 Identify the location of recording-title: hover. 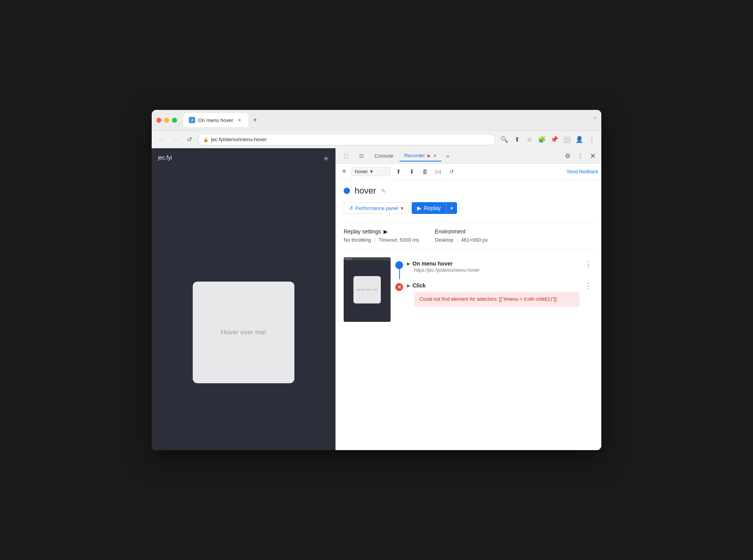
(365, 191).